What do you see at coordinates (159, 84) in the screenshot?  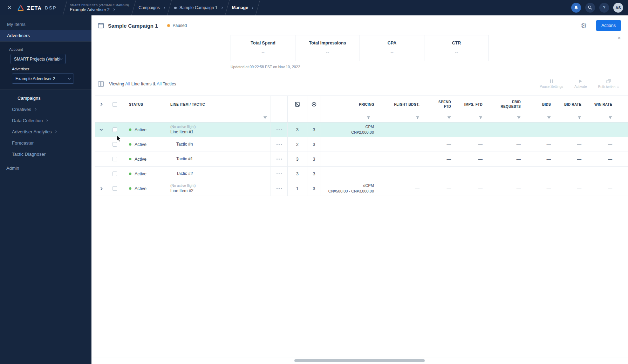 I see `all-tactics-link: All` at bounding box center [159, 84].